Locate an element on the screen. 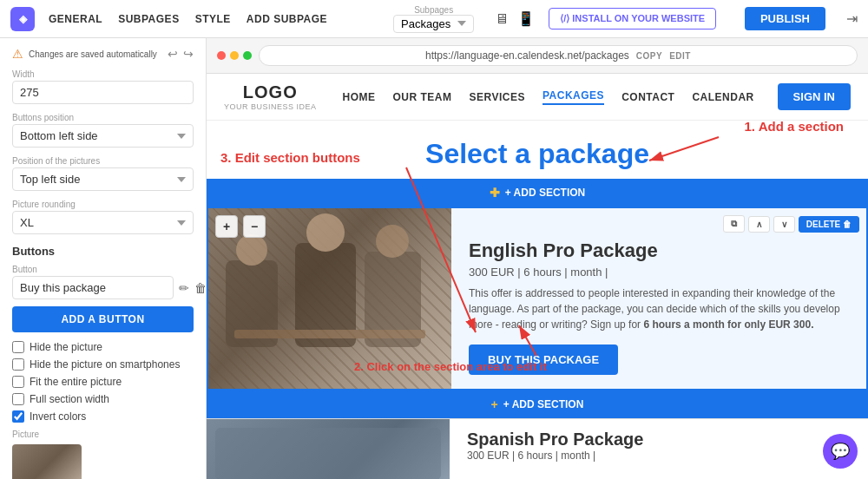 This screenshot has width=868, height=479. picture-position-field: Position of the pictures Top left side is located at coordinates (102, 174).